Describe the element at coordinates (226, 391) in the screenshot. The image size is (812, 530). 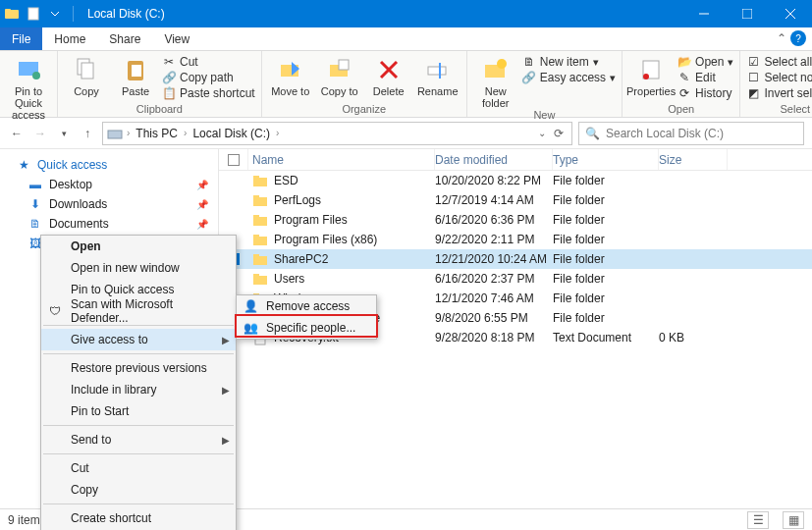
I see `chevron-right-icon: ▶` at that location.